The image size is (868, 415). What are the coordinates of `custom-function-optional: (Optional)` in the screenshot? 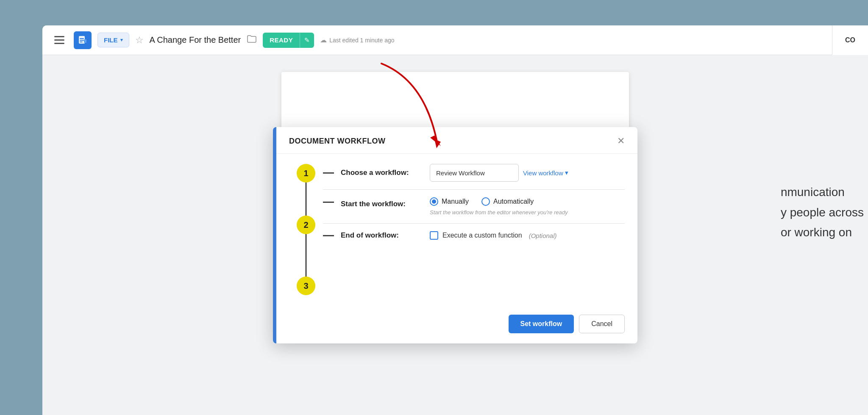 It's located at (543, 235).